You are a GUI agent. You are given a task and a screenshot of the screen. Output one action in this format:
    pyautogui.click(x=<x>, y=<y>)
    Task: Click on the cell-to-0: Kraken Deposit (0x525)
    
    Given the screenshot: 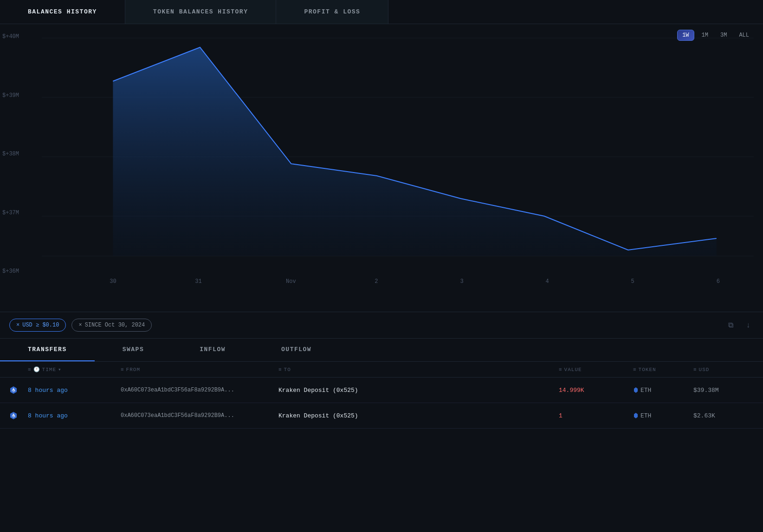 What is the action you would take?
    pyautogui.click(x=367, y=391)
    